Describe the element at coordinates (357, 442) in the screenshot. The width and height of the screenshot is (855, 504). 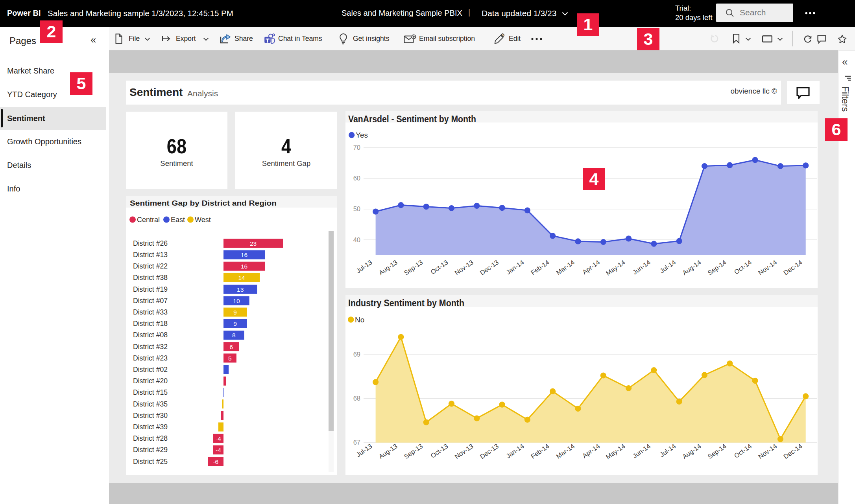
I see `svg-text: 67` at that location.